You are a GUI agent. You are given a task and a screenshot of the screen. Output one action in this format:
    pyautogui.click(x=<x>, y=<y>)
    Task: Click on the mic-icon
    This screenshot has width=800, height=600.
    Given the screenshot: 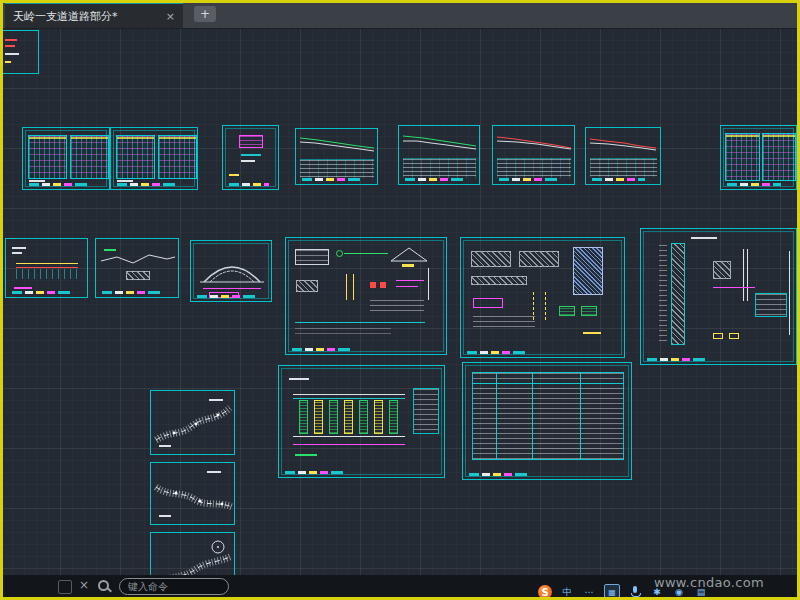 What is the action you would take?
    pyautogui.click(x=635, y=592)
    